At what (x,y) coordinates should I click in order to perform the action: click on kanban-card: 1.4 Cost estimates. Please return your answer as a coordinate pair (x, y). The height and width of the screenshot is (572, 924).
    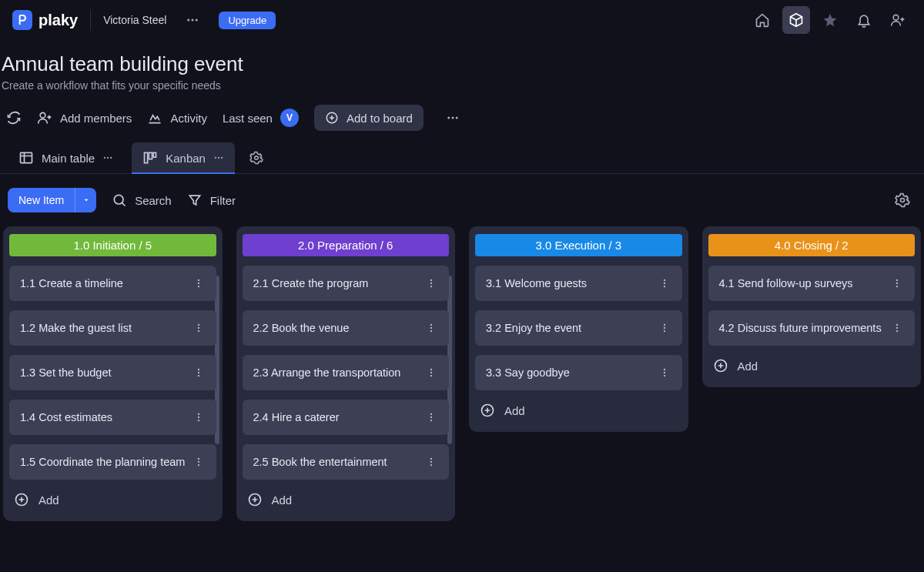
    Looking at the image, I should click on (112, 417).